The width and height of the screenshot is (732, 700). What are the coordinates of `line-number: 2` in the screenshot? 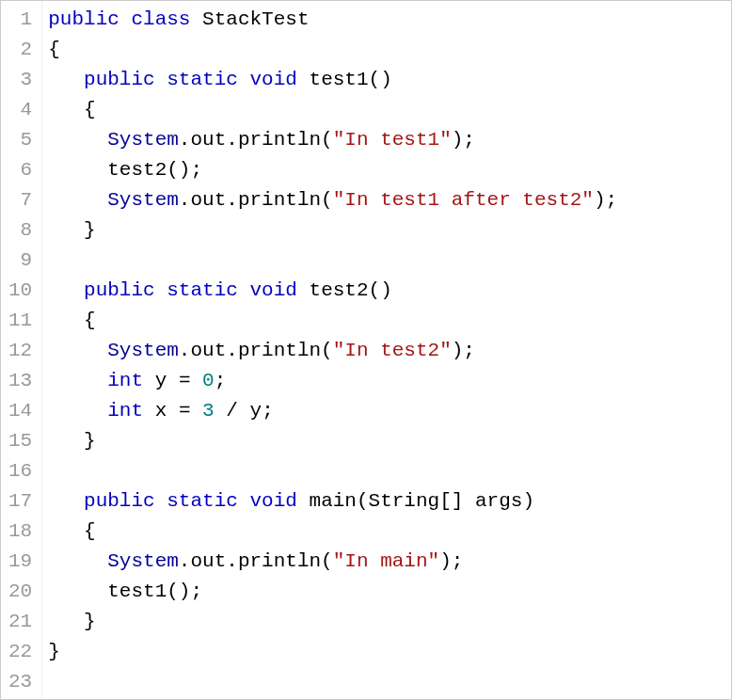 It's located at (21, 50).